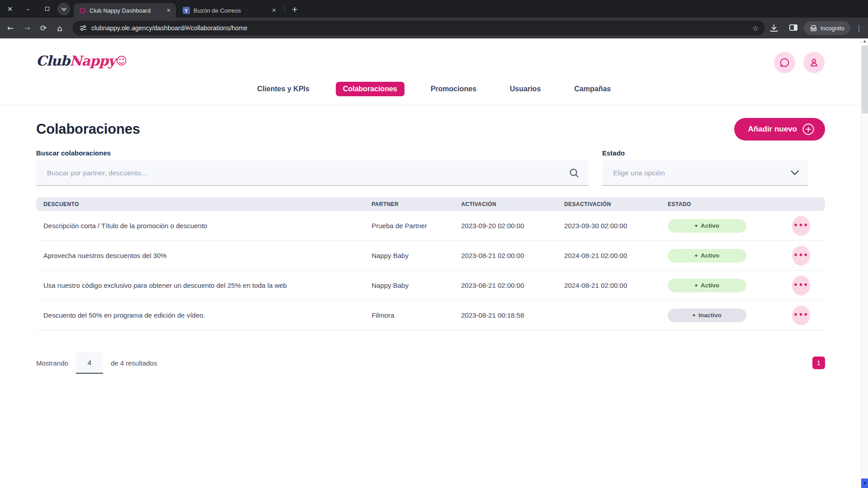 This screenshot has height=488, width=868. I want to click on home-icon: ⌂, so click(60, 28).